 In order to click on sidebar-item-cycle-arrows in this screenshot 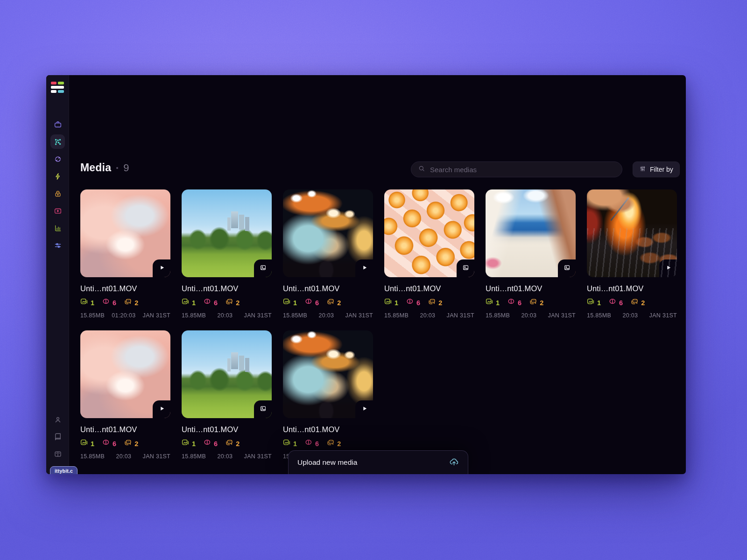, I will do `click(58, 159)`.